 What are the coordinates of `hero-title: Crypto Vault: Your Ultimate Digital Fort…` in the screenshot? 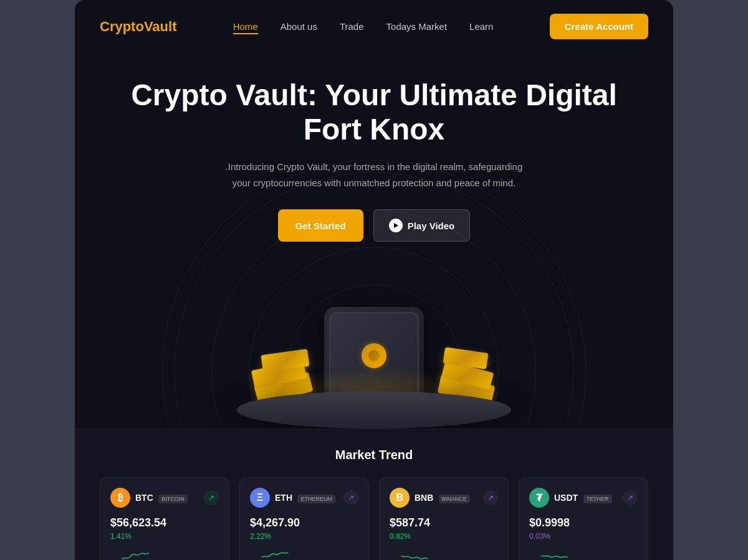 It's located at (374, 112).